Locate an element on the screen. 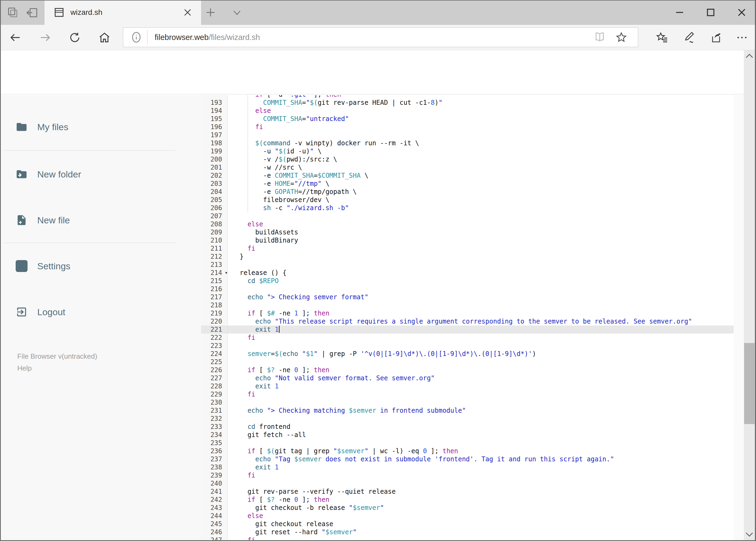 The height and width of the screenshot is (541, 756). code-line: echo "> Checking semver format" is located at coordinates (486, 297).